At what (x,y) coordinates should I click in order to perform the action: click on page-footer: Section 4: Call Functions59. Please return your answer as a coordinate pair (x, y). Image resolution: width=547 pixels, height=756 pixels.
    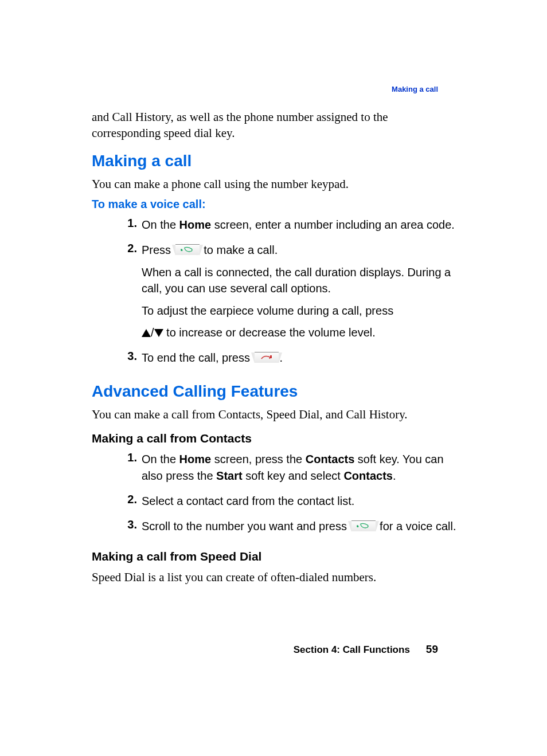
    Looking at the image, I should click on (366, 649).